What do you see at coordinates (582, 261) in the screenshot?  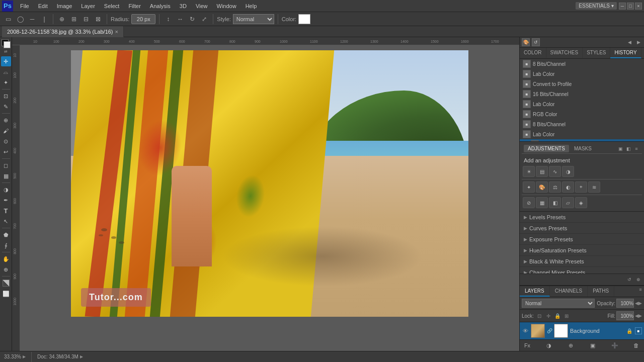 I see `preset-bw: ▶ Black & White Presets` at bounding box center [582, 261].